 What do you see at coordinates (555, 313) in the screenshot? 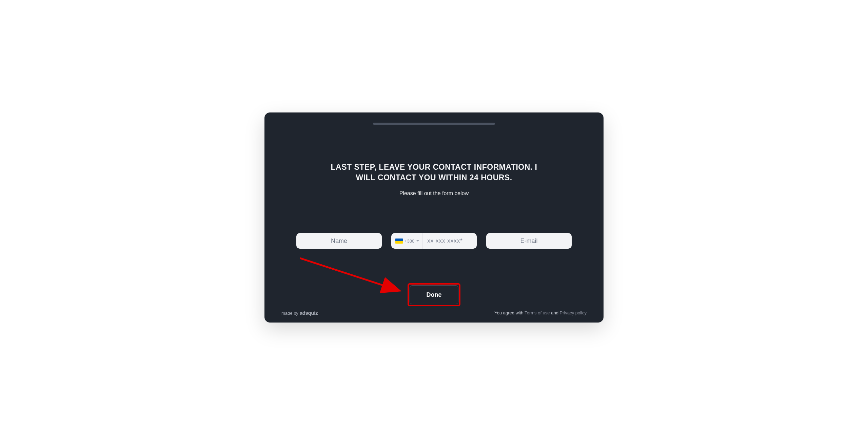
I see `and-separator: and` at bounding box center [555, 313].